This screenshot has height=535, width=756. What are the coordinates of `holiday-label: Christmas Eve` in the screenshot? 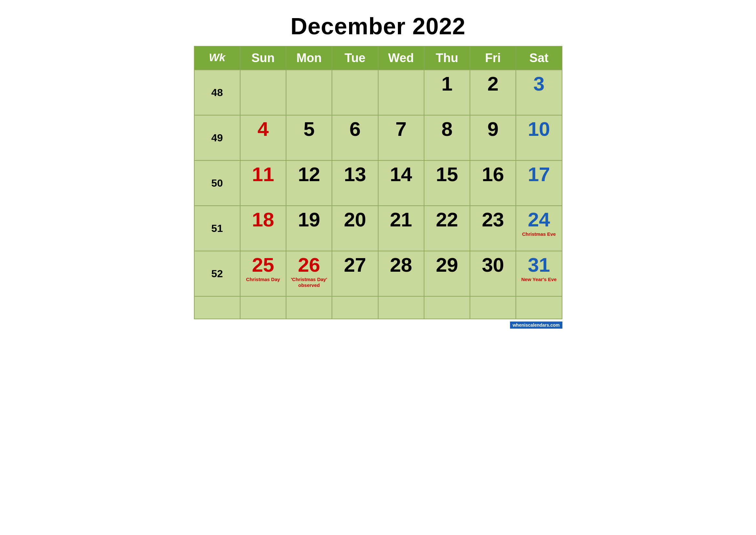 It's located at (539, 234).